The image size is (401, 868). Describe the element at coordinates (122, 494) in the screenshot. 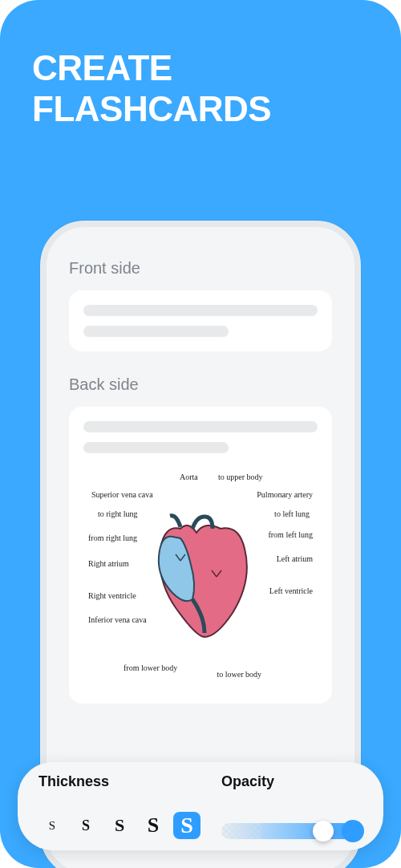

I see `anno-svc: Superior vena cava` at that location.